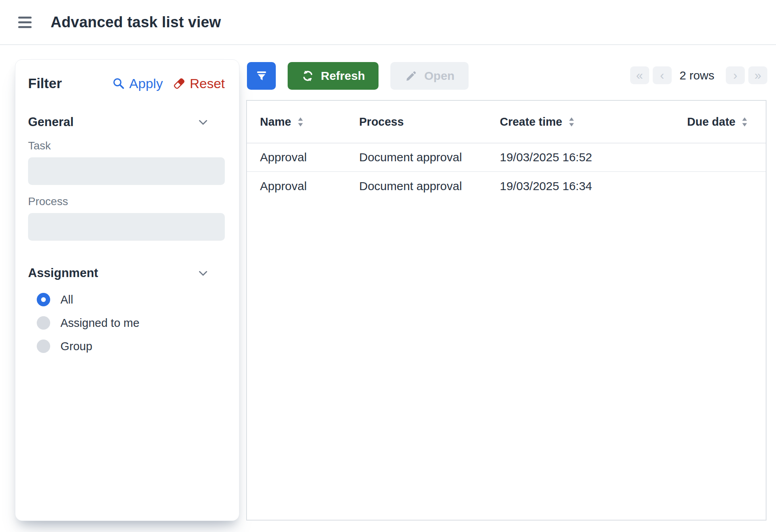 This screenshot has height=532, width=776. Describe the element at coordinates (308, 76) in the screenshot. I see `refresh-icon` at that location.